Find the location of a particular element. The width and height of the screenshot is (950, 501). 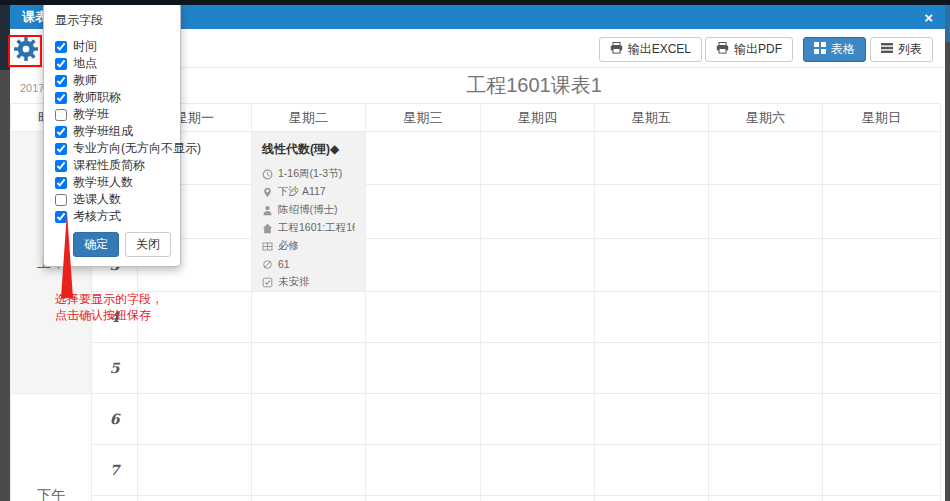

period-number: 8 is located at coordinates (115, 498).